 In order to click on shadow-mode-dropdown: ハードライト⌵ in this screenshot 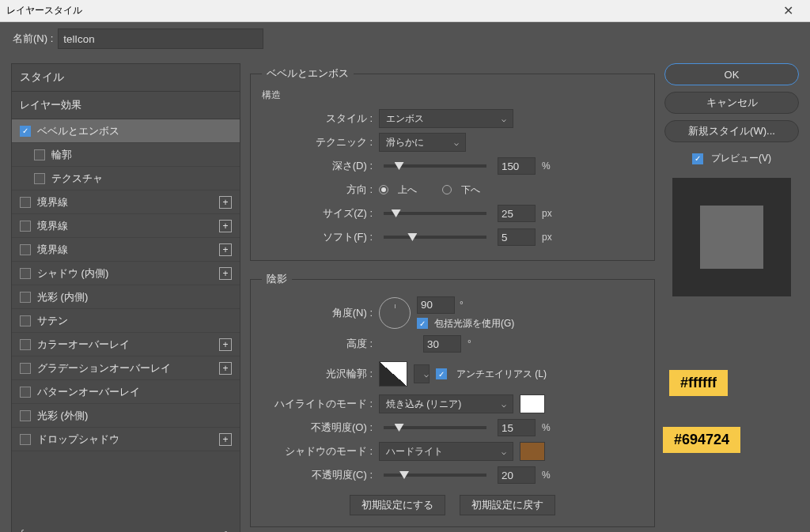, I will do `click(446, 451)`.